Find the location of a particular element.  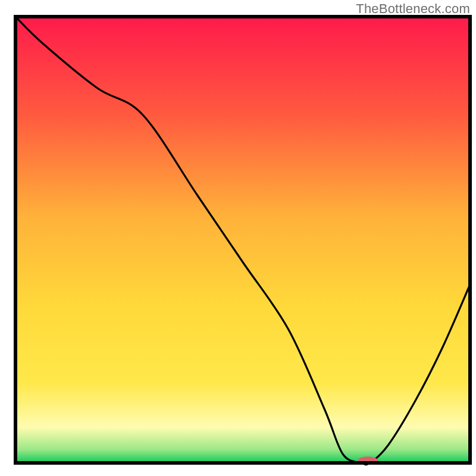

watermark-label: TheBottleneck.com is located at coordinates (413, 9).